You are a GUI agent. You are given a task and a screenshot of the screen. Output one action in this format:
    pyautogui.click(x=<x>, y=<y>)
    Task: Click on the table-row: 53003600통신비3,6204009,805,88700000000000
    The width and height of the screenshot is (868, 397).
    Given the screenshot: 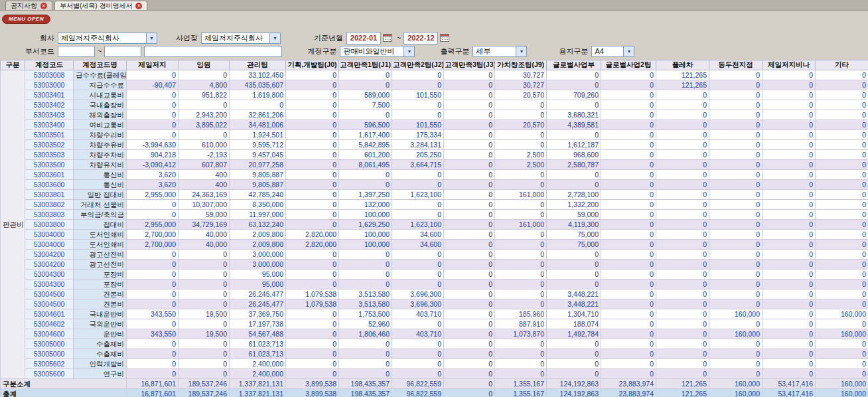 What is the action you would take?
    pyautogui.click(x=434, y=185)
    